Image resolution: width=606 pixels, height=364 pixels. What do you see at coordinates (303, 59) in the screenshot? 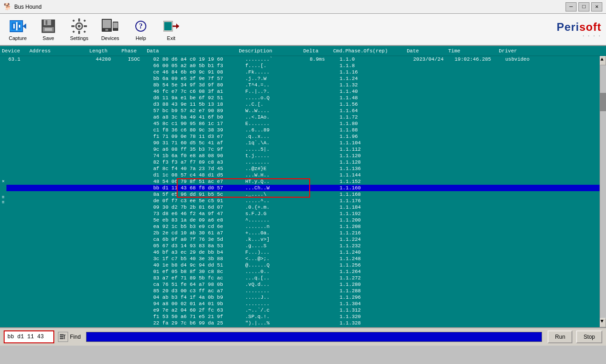
I see `table-row: 63.144280ISOC02 80 d6 a4 c0 19 19 60....…` at bounding box center [303, 59].